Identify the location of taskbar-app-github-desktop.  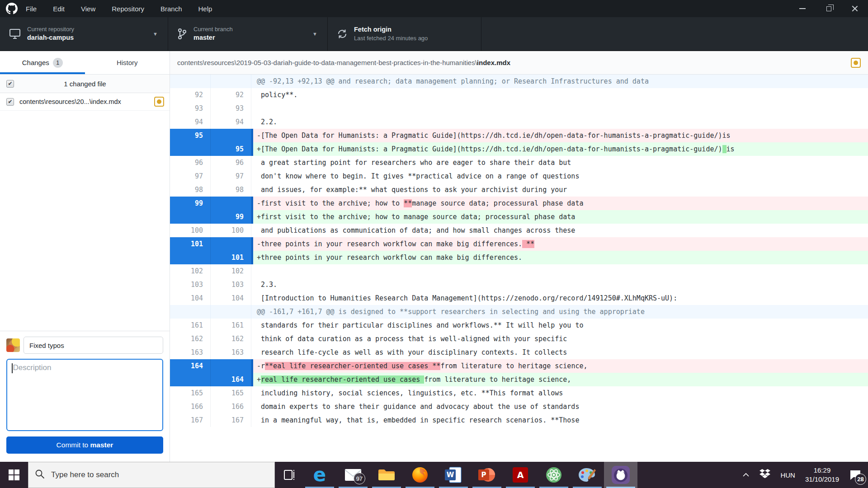
(621, 475).